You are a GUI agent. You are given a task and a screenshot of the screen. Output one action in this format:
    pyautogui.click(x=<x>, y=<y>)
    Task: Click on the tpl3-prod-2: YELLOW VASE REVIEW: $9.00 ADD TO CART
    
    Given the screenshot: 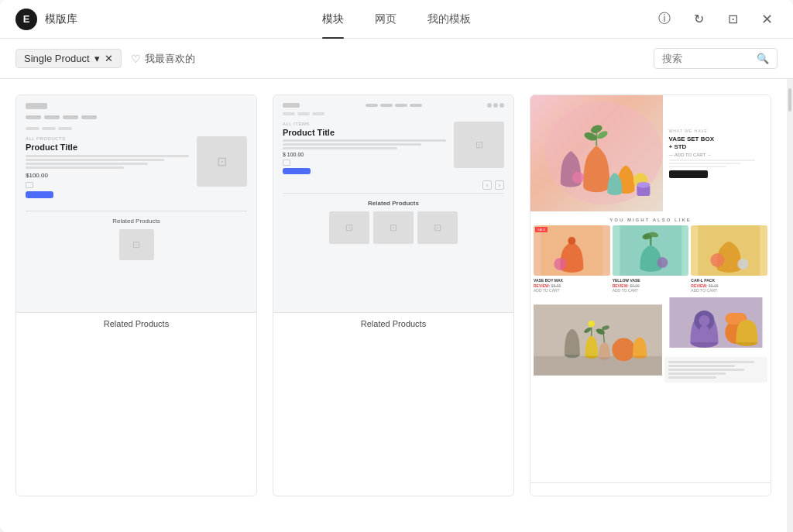 What is the action you would take?
    pyautogui.click(x=651, y=259)
    